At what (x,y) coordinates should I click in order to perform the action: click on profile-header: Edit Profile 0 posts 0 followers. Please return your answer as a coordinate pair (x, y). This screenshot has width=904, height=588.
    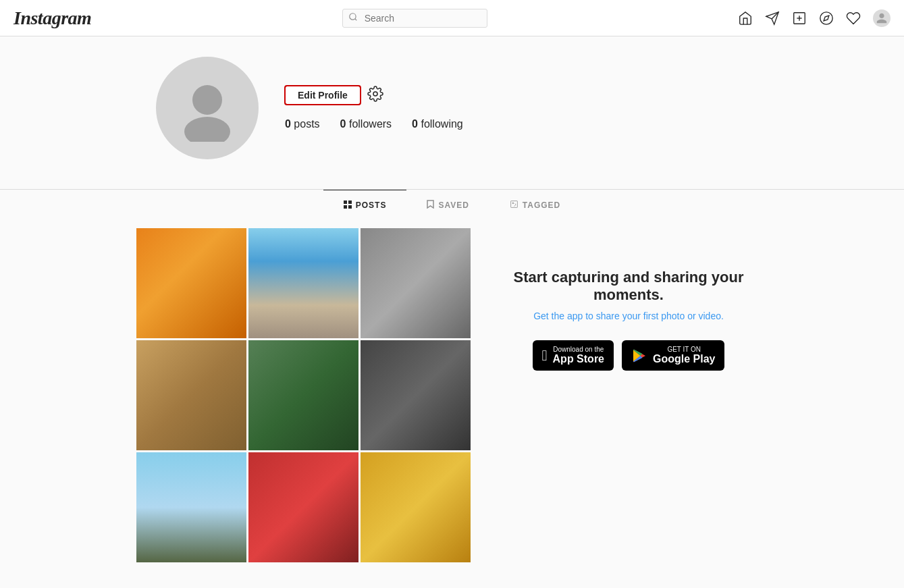
    Looking at the image, I should click on (452, 108).